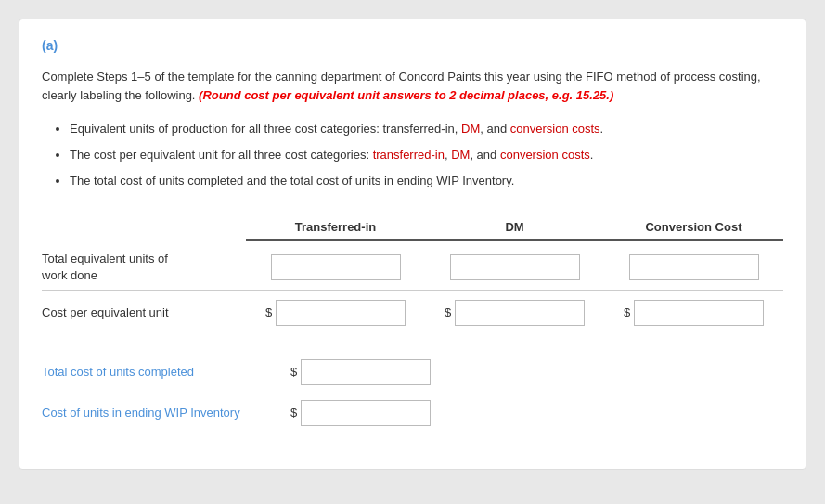 The height and width of the screenshot is (504, 825). I want to click on intro-highlight: (Round cost per equivalent unit answers …, so click(406, 95).